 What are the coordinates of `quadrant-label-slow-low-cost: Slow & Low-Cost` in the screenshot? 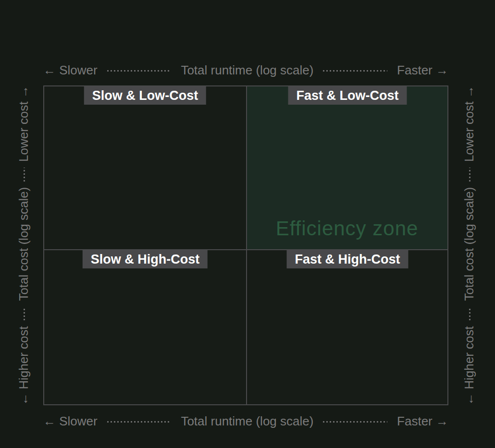 It's located at (145, 96).